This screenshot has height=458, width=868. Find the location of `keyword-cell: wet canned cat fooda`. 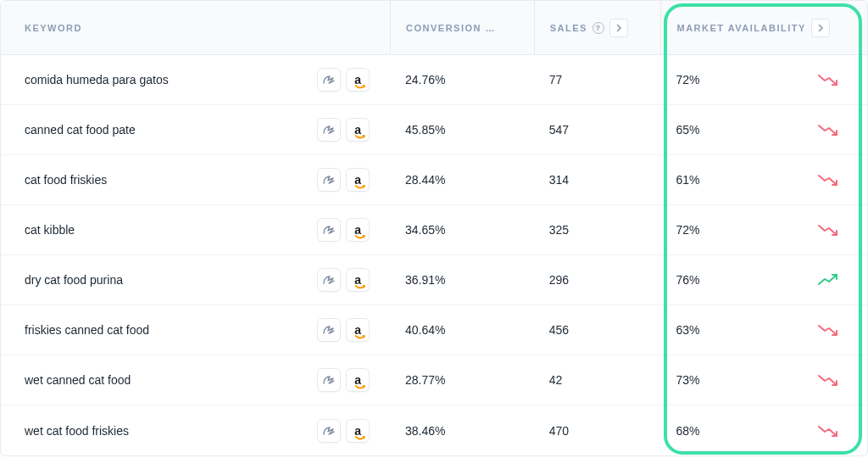

keyword-cell: wet canned cat fooda is located at coordinates (195, 380).